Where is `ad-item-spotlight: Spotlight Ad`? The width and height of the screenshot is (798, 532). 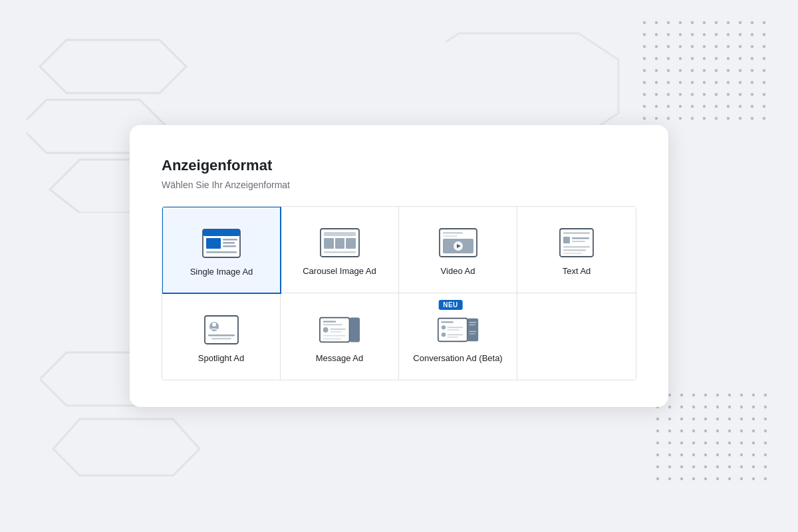
ad-item-spotlight: Spotlight Ad is located at coordinates (221, 336).